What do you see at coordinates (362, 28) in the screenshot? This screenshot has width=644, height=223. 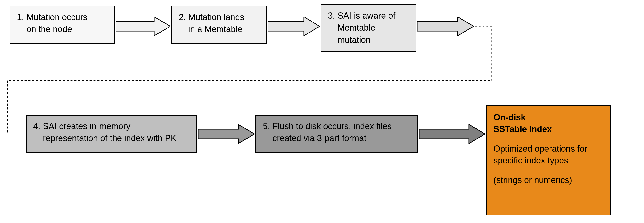 I see `step-3-text: 3. SAI is aware of Memtable mutation` at bounding box center [362, 28].